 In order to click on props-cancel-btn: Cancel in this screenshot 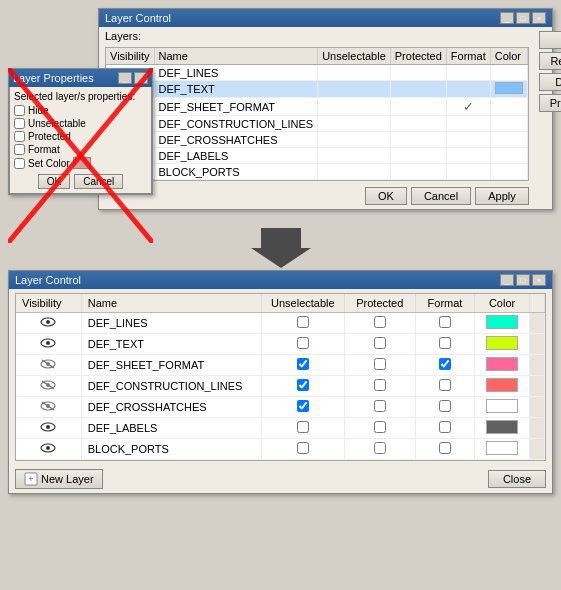, I will do `click(98, 182)`.